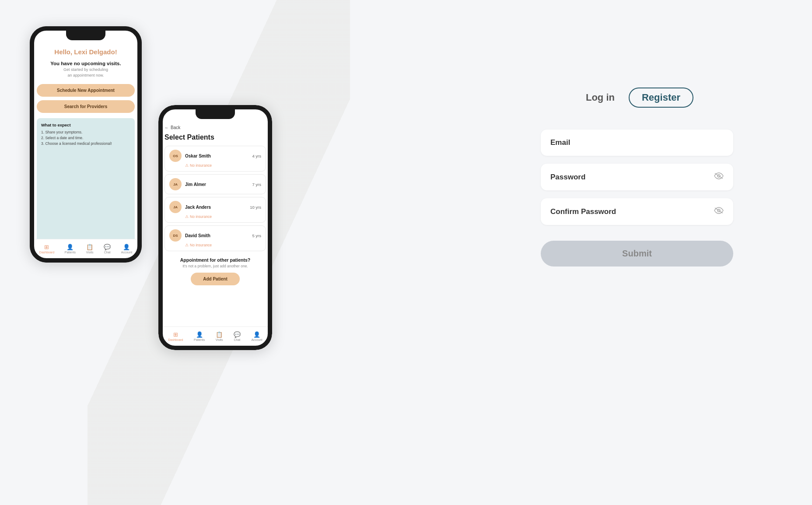  I want to click on phone2-nav-patients: 👤 Patients, so click(200, 336).